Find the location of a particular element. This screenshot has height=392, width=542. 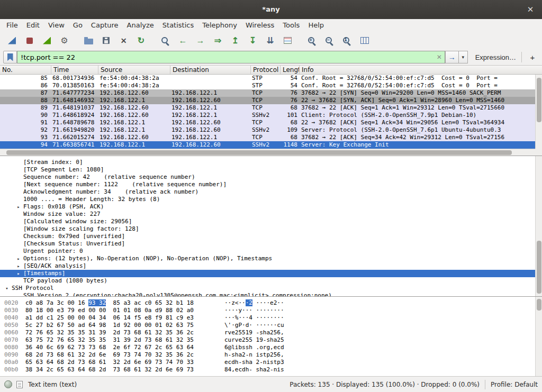

zoom-in-button: + is located at coordinates (312, 41).